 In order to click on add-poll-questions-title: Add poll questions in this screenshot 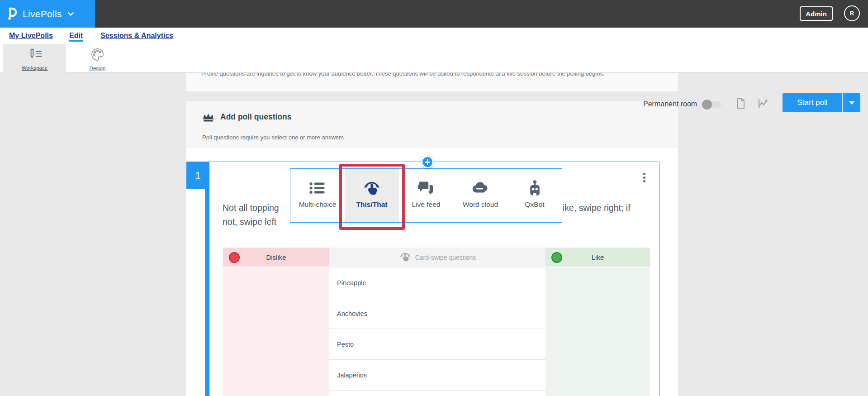, I will do `click(256, 117)`.